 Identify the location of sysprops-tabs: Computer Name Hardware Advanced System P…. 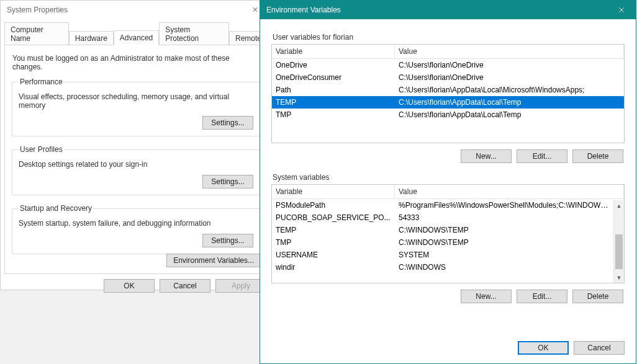
(136, 33).